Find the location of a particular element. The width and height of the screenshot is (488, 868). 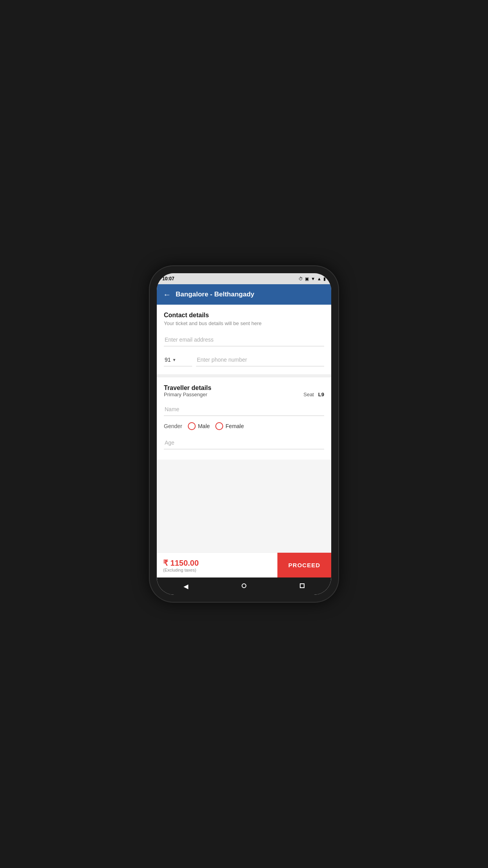

contact-details-section: Contact details Your ticket and bus deta… is located at coordinates (244, 340).